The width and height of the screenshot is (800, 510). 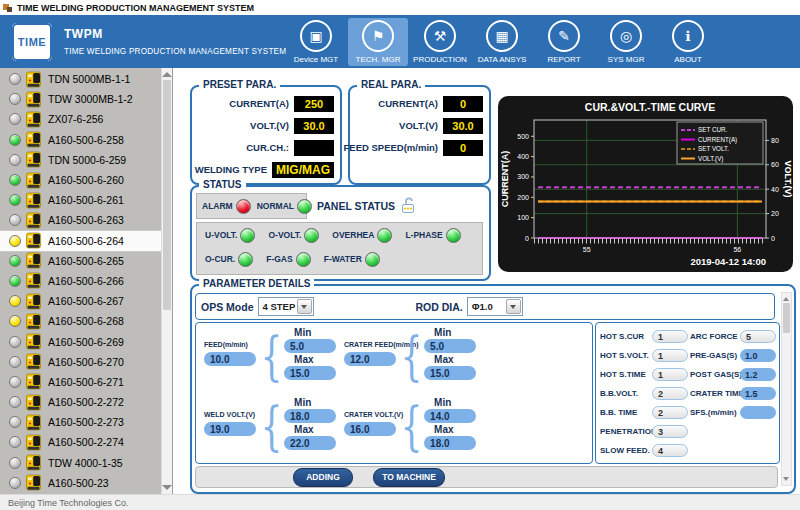 I want to click on nav-item-sys-mgr: ◎SYS MGR, so click(x=626, y=42).